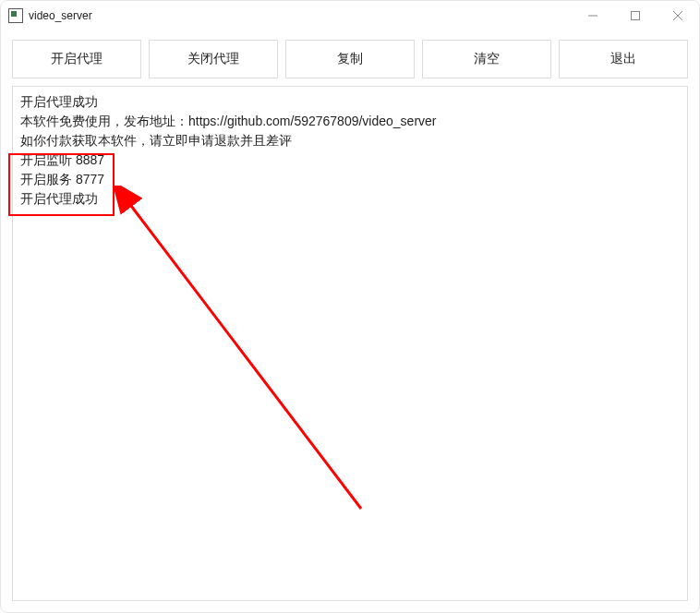  Describe the element at coordinates (77, 59) in the screenshot. I see `start-proxy-button: 开启代理` at that location.